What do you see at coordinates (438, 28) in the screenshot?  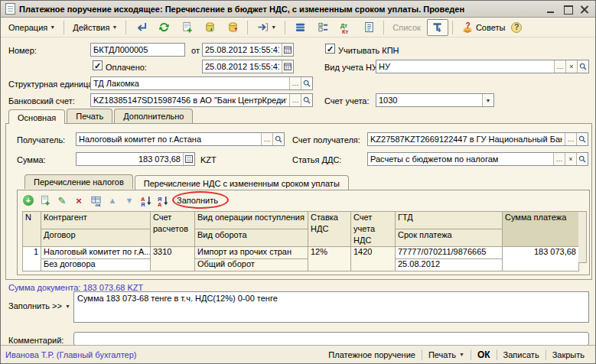 I see `structure-toggle-button` at bounding box center [438, 28].